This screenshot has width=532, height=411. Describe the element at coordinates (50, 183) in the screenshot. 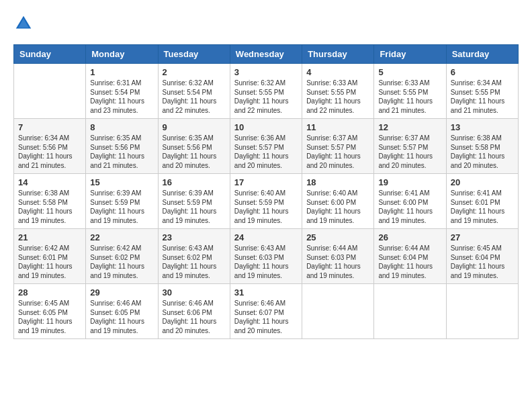

I see `day-number: 14` at that location.